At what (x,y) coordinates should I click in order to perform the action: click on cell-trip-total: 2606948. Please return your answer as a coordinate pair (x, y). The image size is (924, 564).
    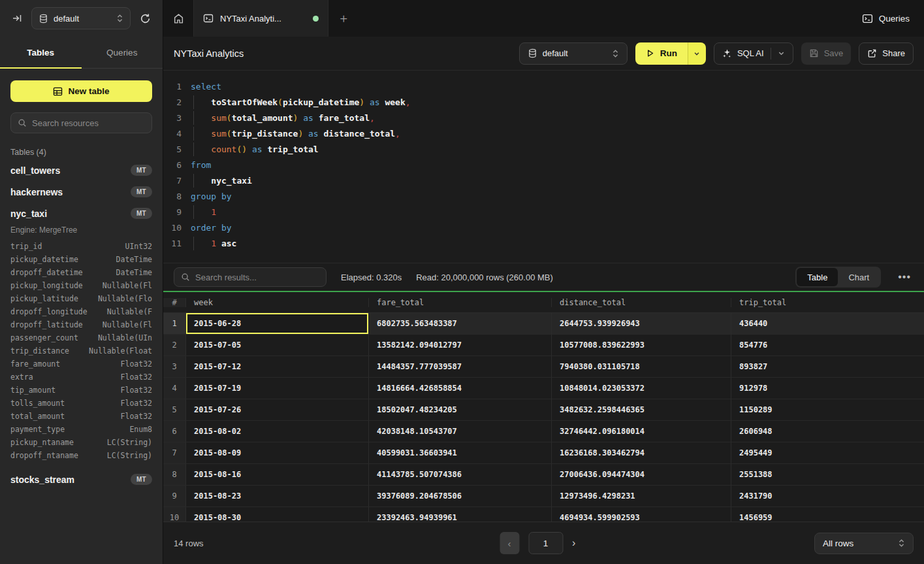
    Looking at the image, I should click on (828, 431).